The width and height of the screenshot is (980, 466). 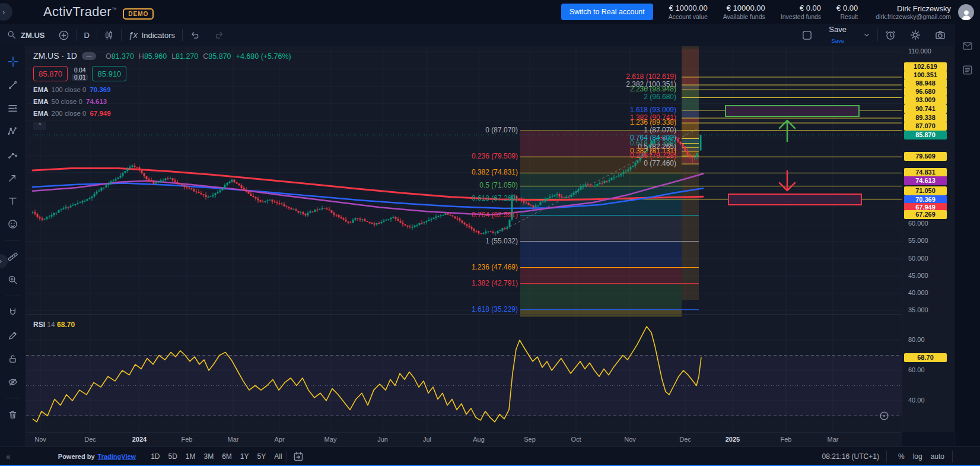 I want to click on rsi-period: 14, so click(x=51, y=325).